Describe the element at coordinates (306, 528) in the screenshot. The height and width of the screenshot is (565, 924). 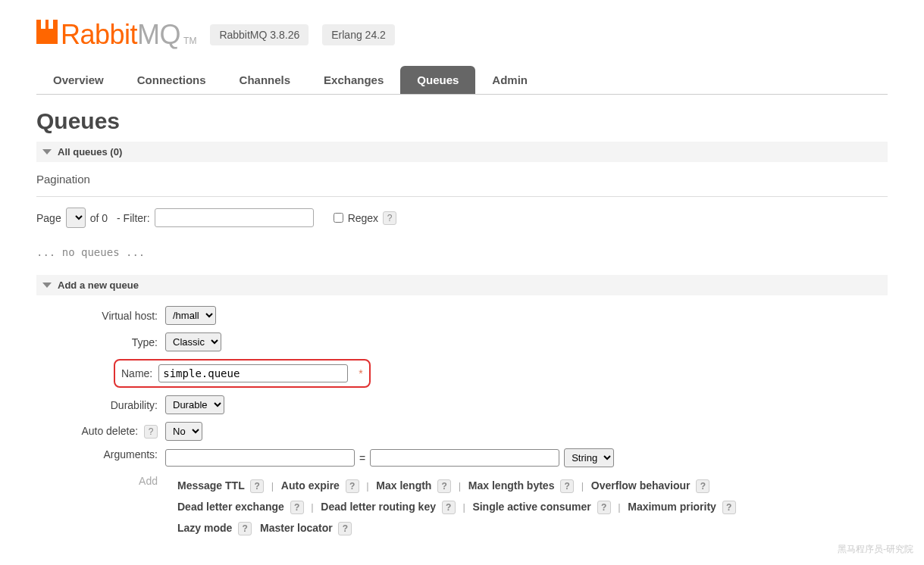
I see `hint-master-locator: Master locator ?` at that location.